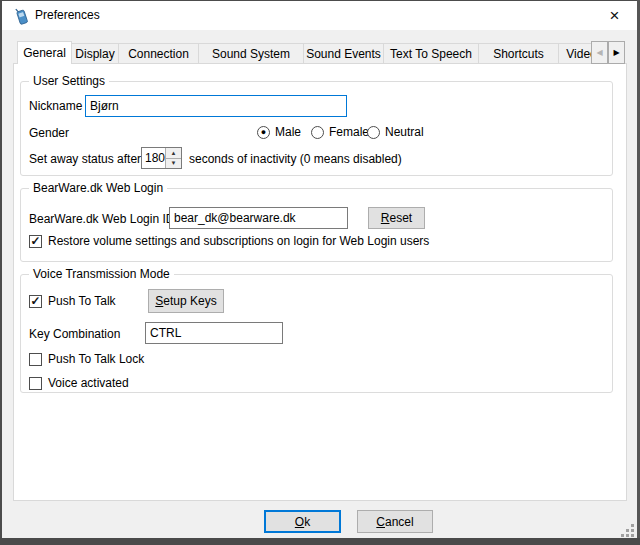 The height and width of the screenshot is (545, 640). I want to click on window-border-bottom, so click(320, 542).